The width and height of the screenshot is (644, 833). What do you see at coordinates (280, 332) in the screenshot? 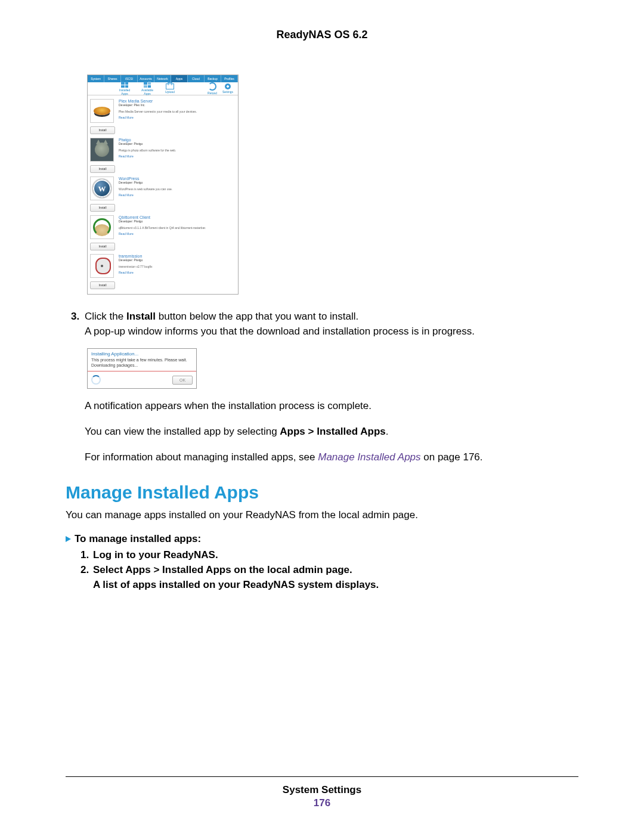
I see `step-3-line2: A pop-up window informs you that the dow…` at bounding box center [280, 332].